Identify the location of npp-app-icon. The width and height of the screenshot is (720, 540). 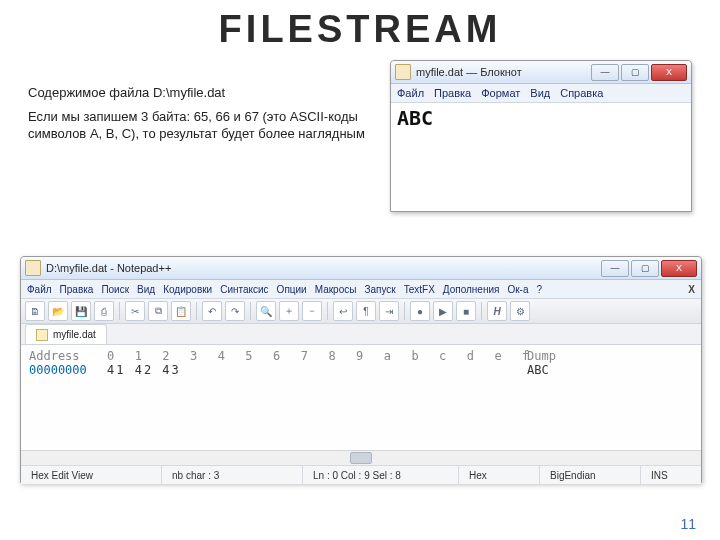
(33, 268).